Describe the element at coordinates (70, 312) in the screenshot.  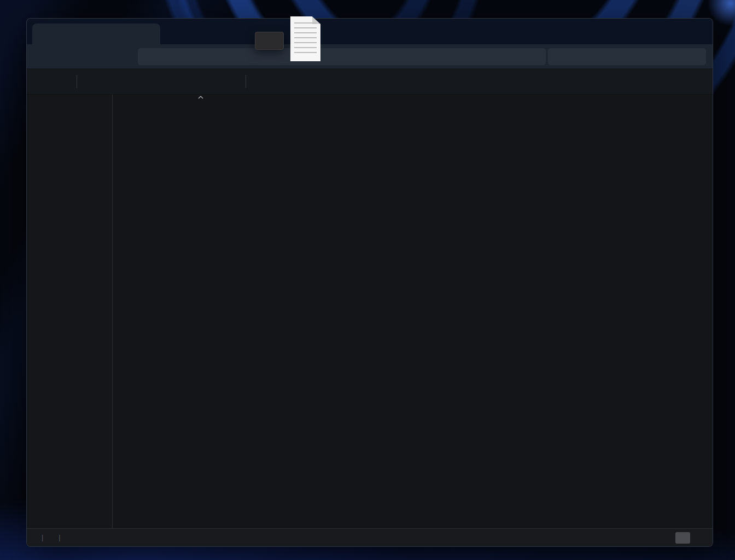
I see `navigation-pane` at that location.